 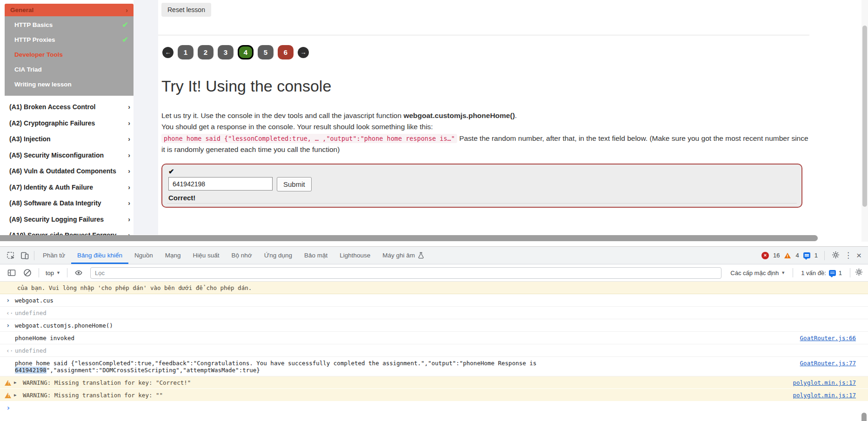 I want to click on page-button-5: 5, so click(x=266, y=52).